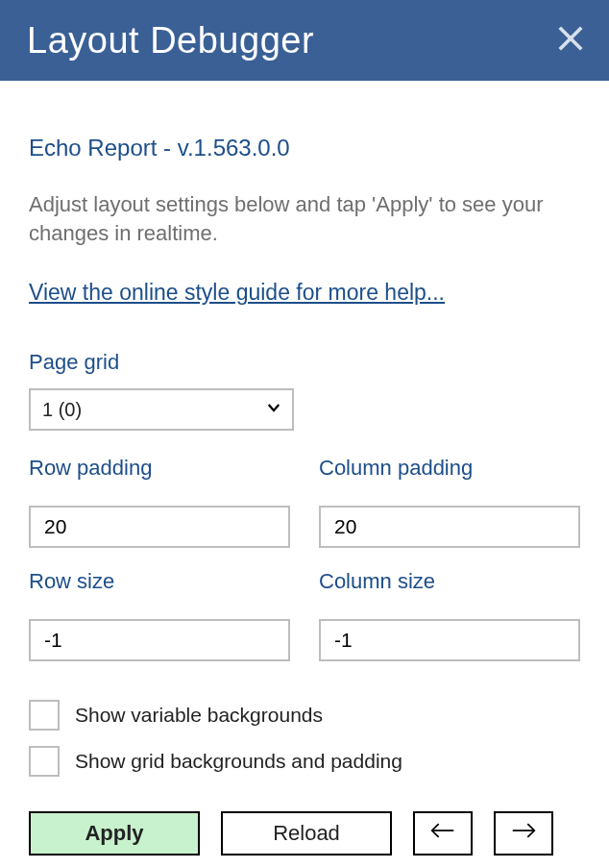  Describe the element at coordinates (524, 833) in the screenshot. I see `arrow-right-icon` at that location.